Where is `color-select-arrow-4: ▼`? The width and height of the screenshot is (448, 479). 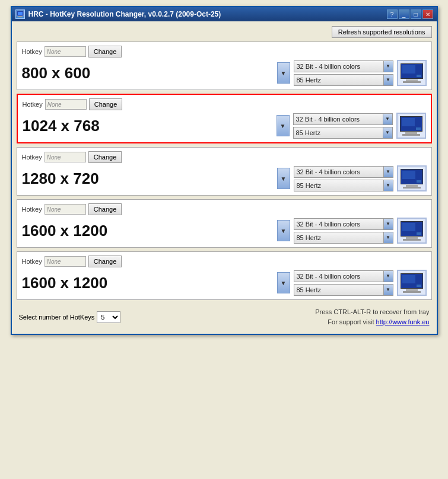
color-select-arrow-4: ▼ is located at coordinates (388, 224).